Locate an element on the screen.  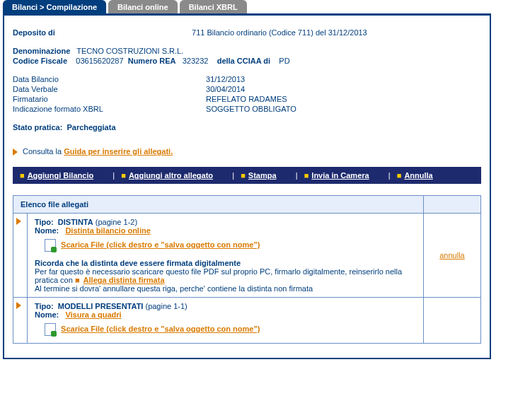
consulta-text: Consulta la is located at coordinates (43, 151).